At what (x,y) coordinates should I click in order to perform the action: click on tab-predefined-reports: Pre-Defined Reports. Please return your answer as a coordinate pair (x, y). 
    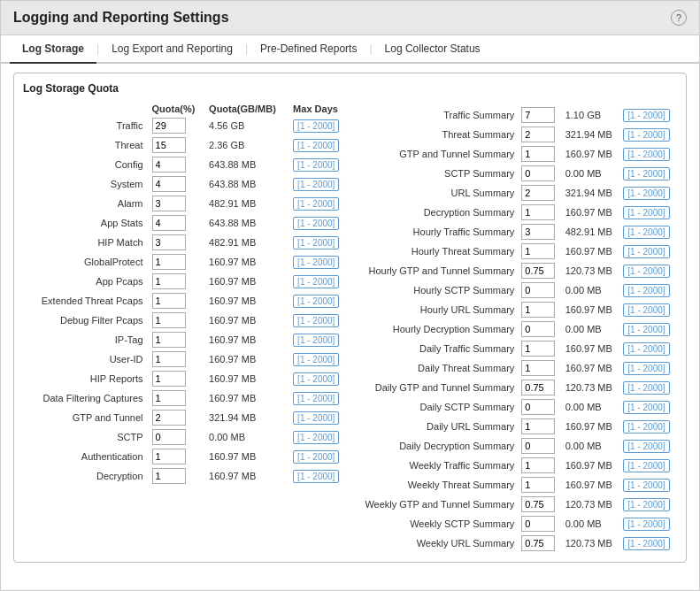
    Looking at the image, I should click on (308, 50).